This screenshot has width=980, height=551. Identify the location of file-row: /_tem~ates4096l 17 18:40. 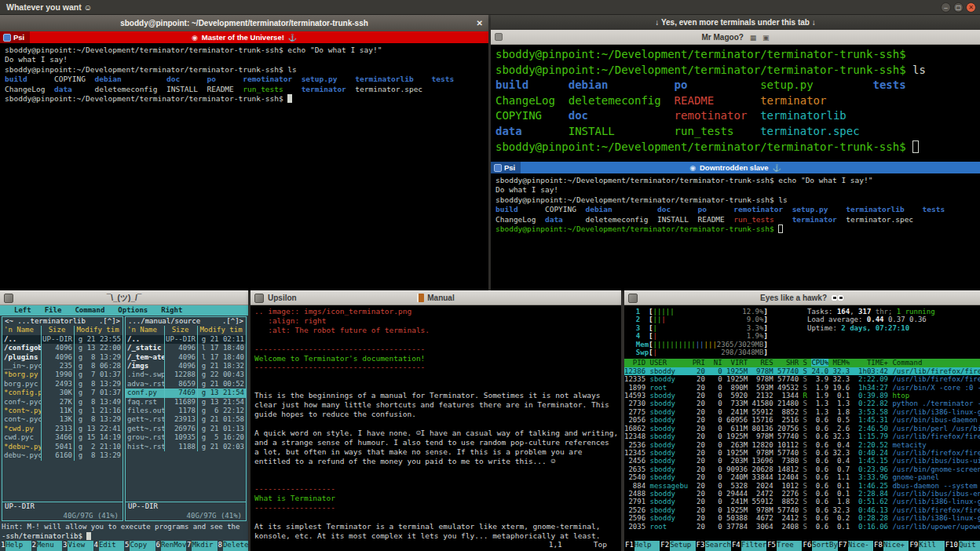
(185, 358).